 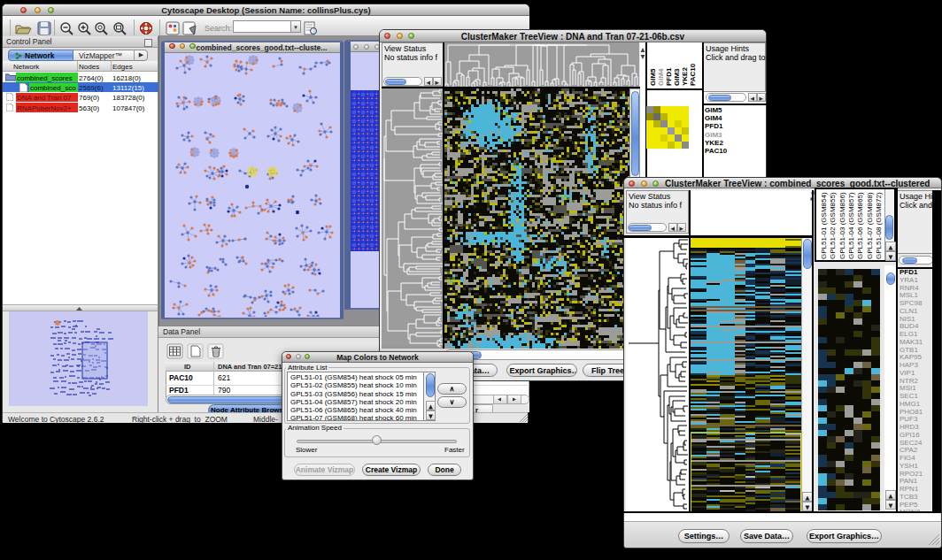 I want to click on svg-text: YKE2, so click(x=685, y=76).